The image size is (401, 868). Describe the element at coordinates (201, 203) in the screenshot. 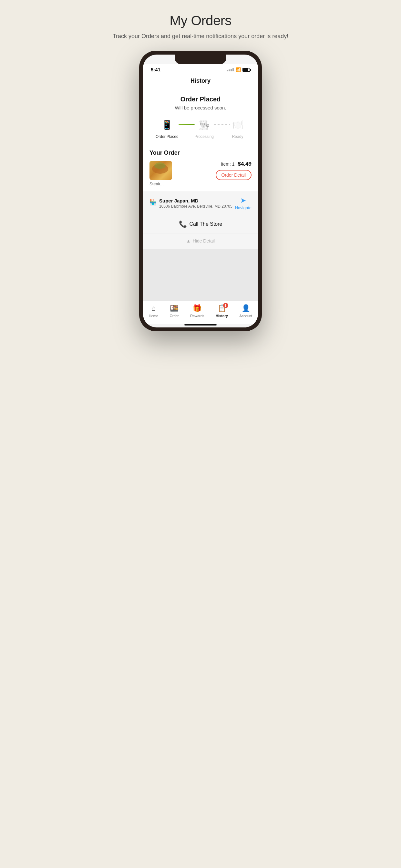

I see `store-info-row: 🏪 Super Japan, MD 10506 Baltimore Ave, B…` at that location.